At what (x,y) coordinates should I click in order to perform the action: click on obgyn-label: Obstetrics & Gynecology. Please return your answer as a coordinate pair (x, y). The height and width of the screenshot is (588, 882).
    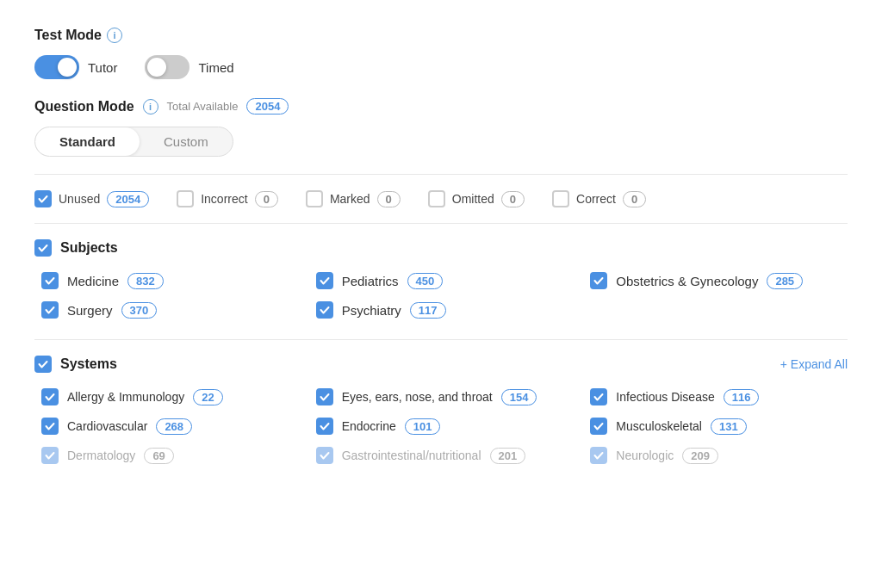
    Looking at the image, I should click on (687, 281).